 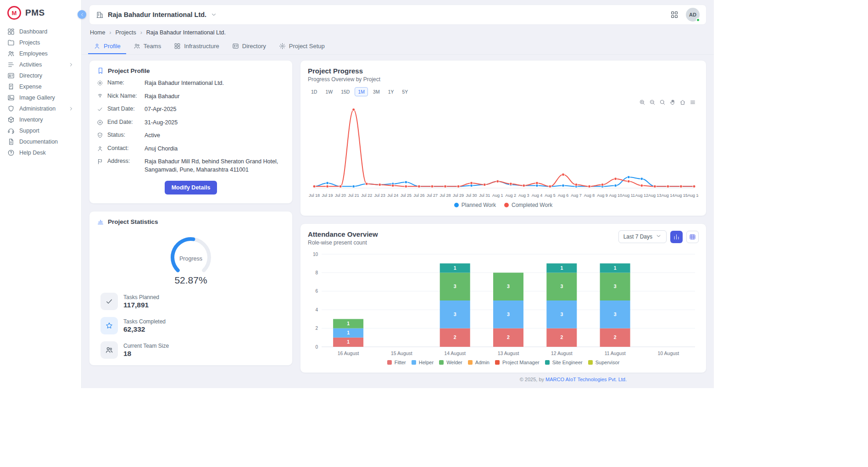 I want to click on svg-text: Jul 31, so click(x=484, y=195).